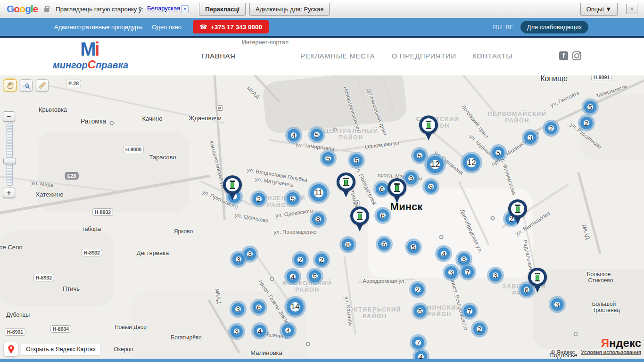 This screenshot has height=362, width=644. I want to click on menu-item-main: ГЛАВНАЯ, so click(218, 56).